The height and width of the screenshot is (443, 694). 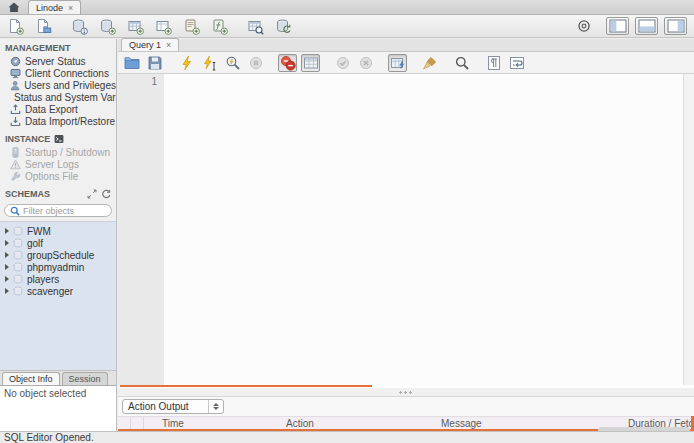 I want to click on new-query-tab-button, so click(x=16, y=26).